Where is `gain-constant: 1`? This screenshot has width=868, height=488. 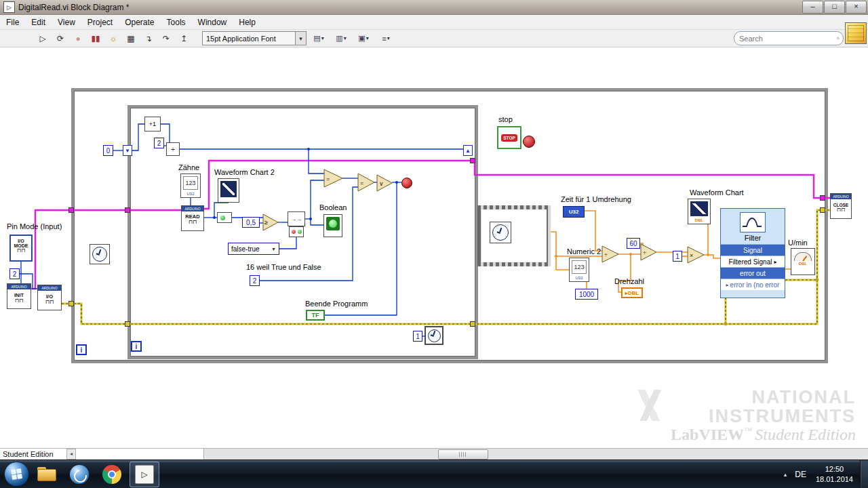
gain-constant: 1 is located at coordinates (677, 256).